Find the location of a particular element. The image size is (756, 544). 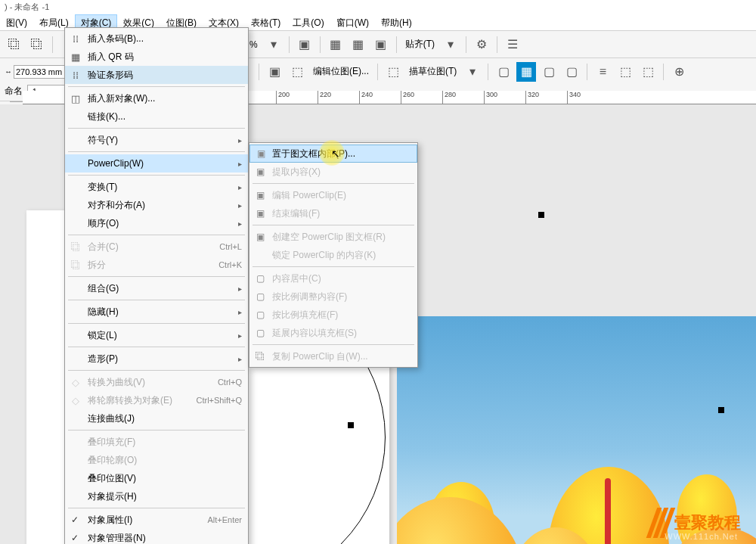

finish-icon: ▣ is located at coordinates (260, 213).